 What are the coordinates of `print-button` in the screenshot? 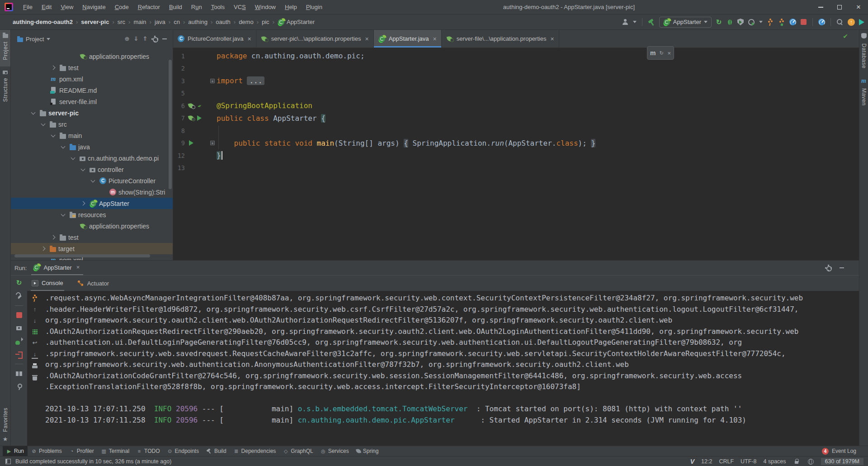 It's located at (35, 366).